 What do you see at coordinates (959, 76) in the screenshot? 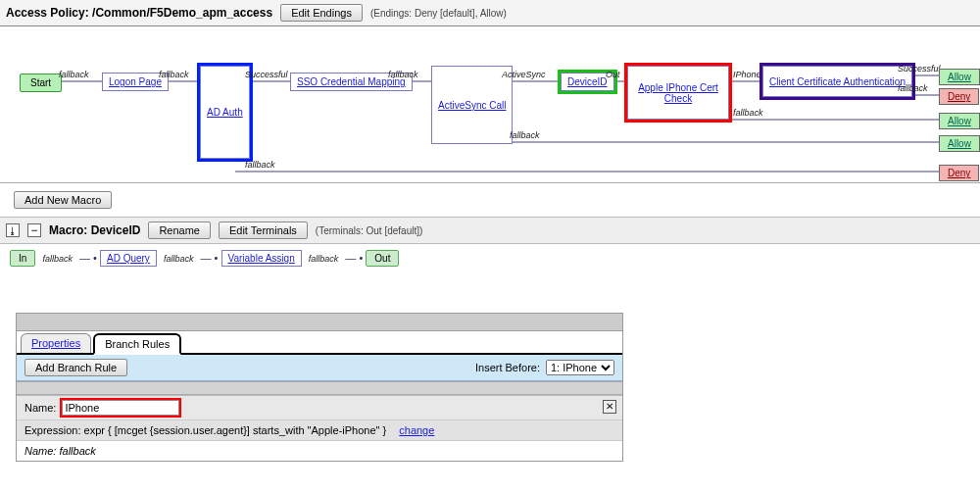
I see `terminal-allow-1: Allow` at bounding box center [959, 76].